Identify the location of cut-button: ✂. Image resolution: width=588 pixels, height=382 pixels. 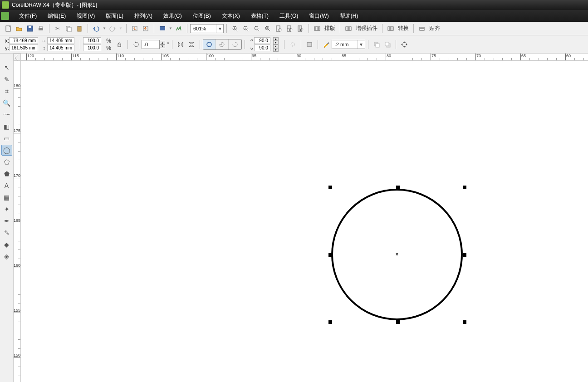
(58, 29).